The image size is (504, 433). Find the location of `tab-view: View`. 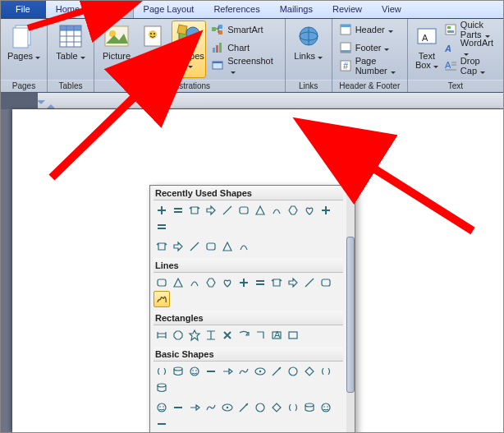

tab-view: View is located at coordinates (392, 10).